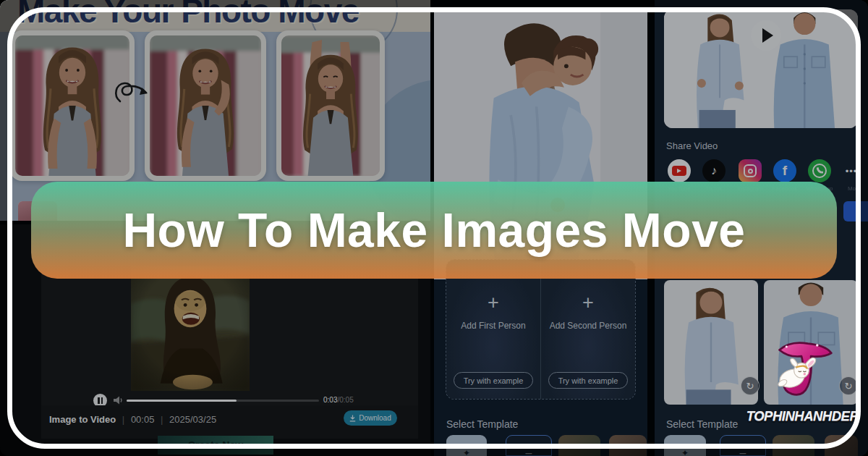 This screenshot has width=868, height=456. Describe the element at coordinates (434, 230) in the screenshot. I see `page-title: How To Make Images Move` at that location.